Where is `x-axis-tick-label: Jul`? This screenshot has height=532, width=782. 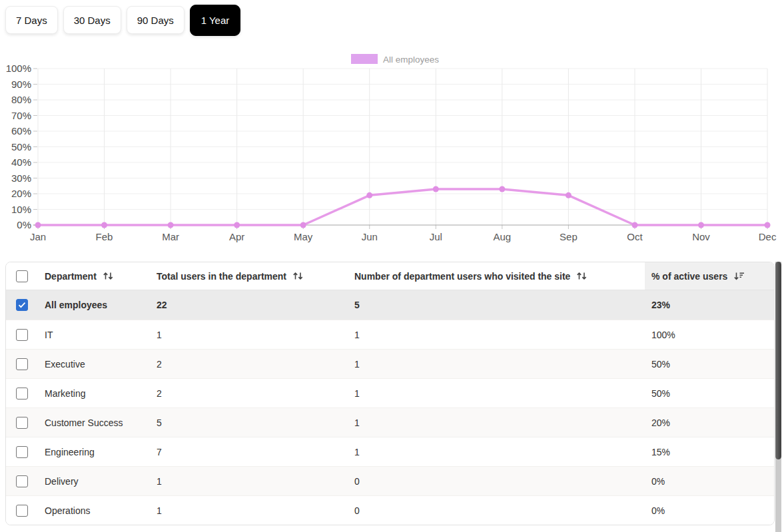 x-axis-tick-label: Jul is located at coordinates (436, 237).